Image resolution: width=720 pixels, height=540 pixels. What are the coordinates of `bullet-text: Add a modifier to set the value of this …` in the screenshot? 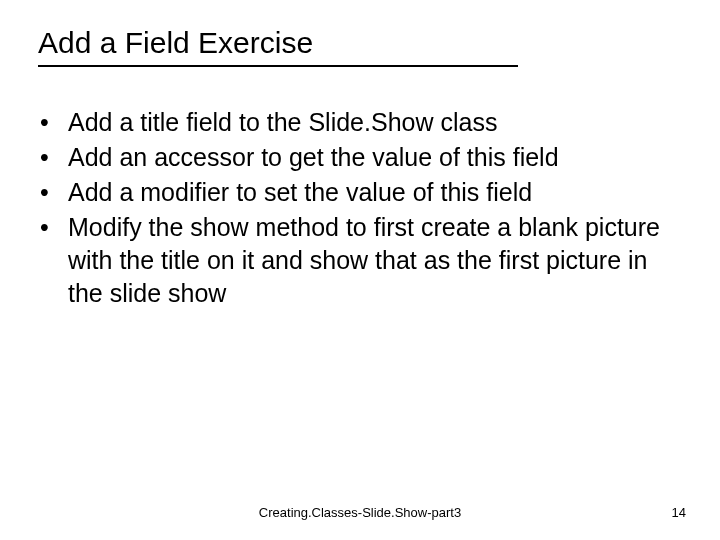 It's located at (300, 192).